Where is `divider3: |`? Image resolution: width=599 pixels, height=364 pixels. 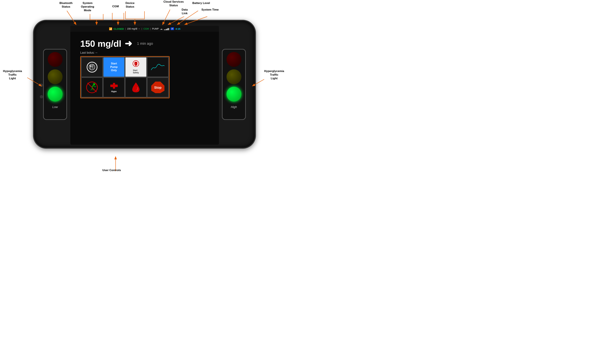 divider3: | is located at coordinates (150, 29).